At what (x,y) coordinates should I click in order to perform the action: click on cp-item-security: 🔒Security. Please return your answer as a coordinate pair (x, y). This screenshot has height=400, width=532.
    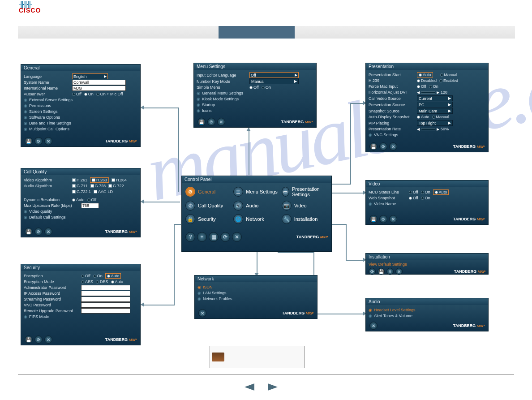
    Looking at the image, I should click on (209, 219).